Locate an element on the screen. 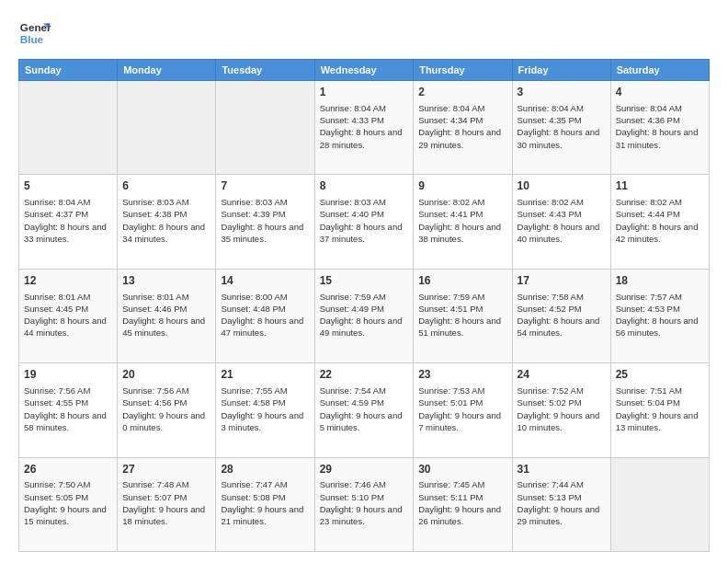  cell-content: Sunrise: 8:02 AM Sunset: 4:44 PM Dayligh… is located at coordinates (660, 221).